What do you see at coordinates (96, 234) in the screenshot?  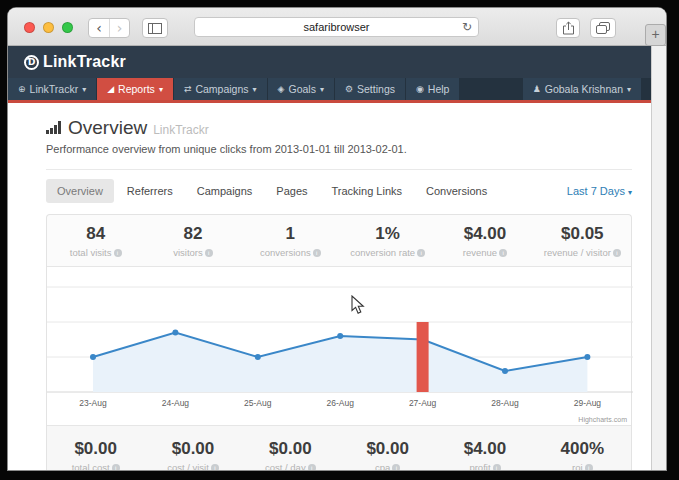 I see `stat-value: 84` at bounding box center [96, 234].